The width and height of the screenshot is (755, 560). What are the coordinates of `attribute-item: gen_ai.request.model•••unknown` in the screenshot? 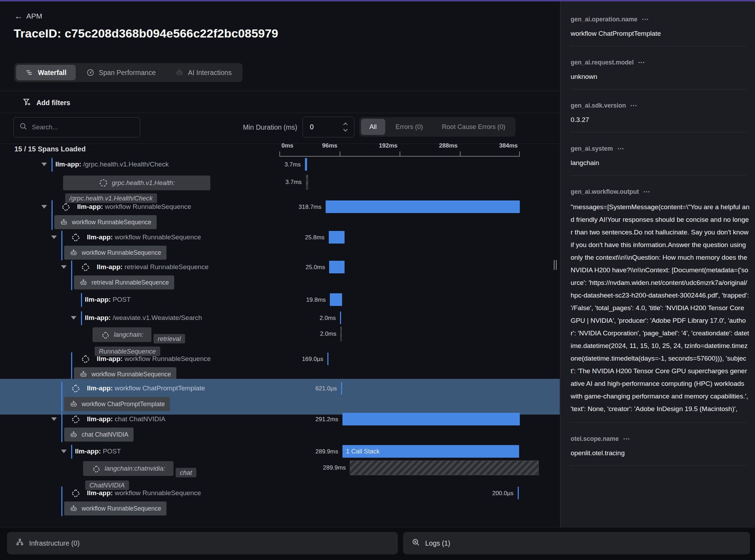 It's located at (659, 74).